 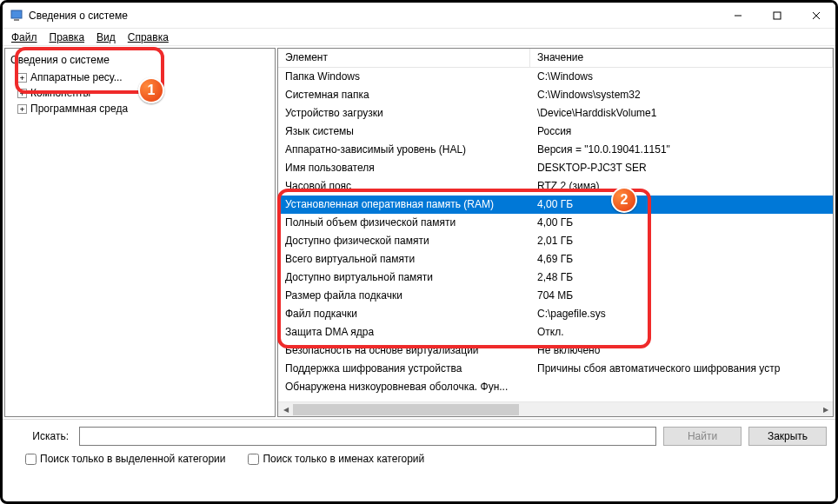 What do you see at coordinates (555, 259) in the screenshot?
I see `table-row: Всего виртуальной памяти4,69 ГБ` at bounding box center [555, 259].